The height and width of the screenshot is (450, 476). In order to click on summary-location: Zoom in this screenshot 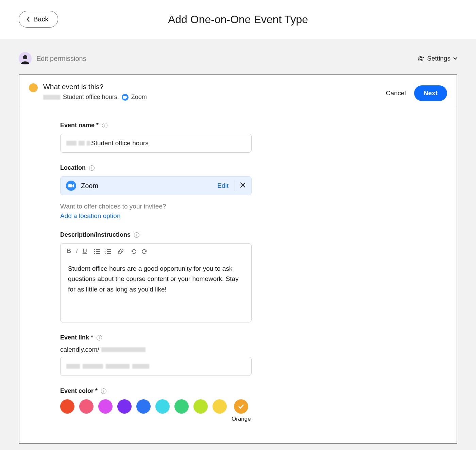, I will do `click(139, 97)`.